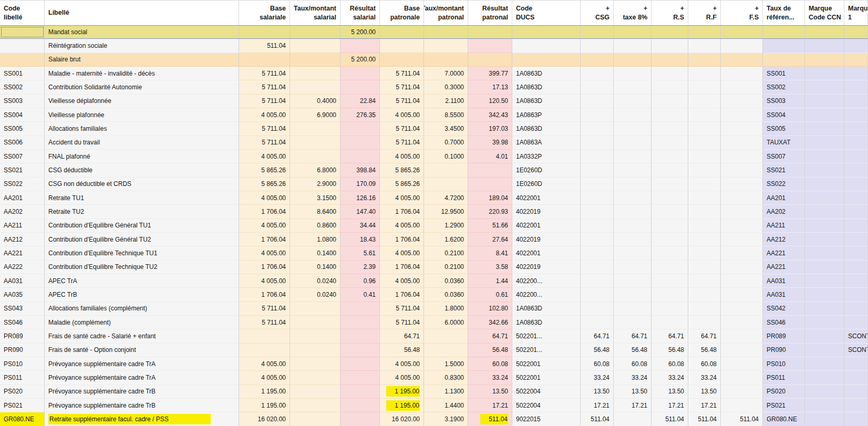 The height and width of the screenshot is (426, 868). Describe the element at coordinates (633, 336) in the screenshot. I see `cell-taxe8: 64.71` at that location.